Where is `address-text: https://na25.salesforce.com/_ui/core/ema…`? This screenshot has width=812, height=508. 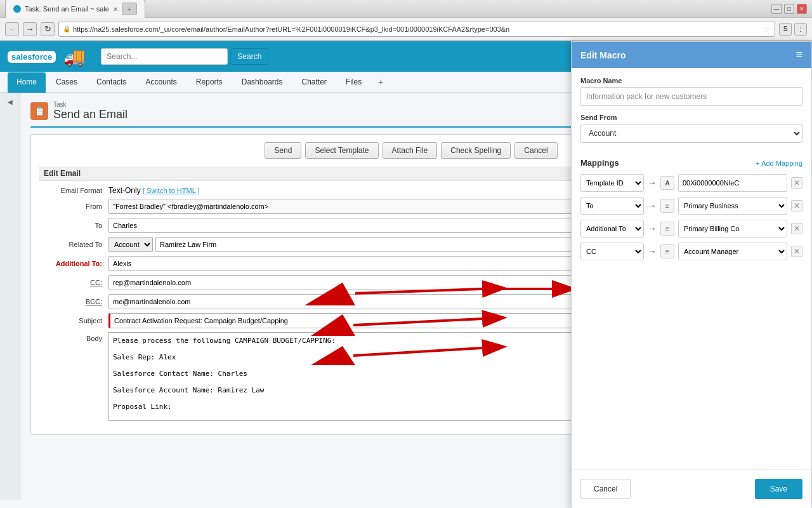 address-text: https://na25.salesforce.com/_ui/core/ema… is located at coordinates (416, 29).